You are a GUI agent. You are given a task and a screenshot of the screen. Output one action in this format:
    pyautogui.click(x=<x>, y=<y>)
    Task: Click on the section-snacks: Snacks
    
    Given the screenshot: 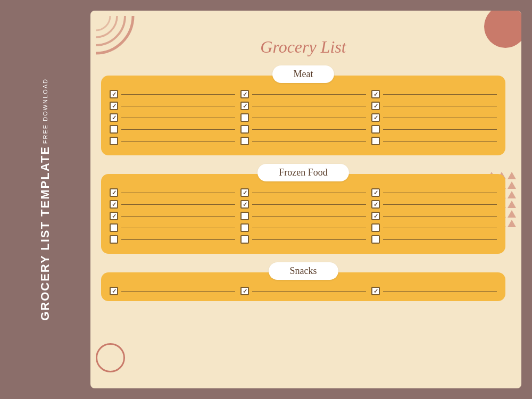 What is the action you would take?
    pyautogui.click(x=303, y=282)
    